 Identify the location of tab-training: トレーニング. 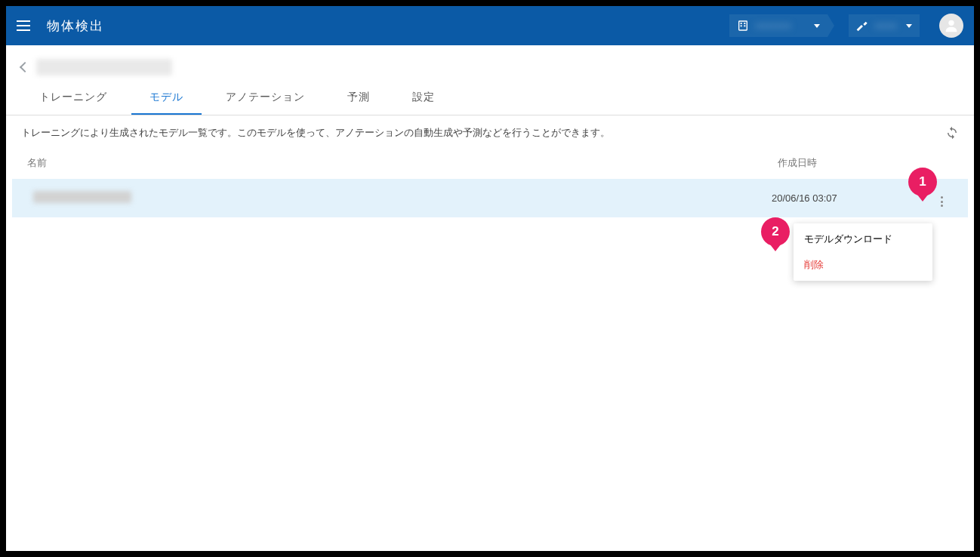
(73, 99).